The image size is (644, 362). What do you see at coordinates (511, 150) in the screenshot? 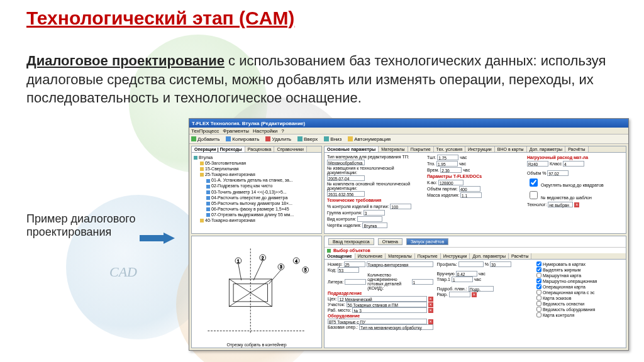
I see `param-tab: ВНО в карты` at bounding box center [511, 150].